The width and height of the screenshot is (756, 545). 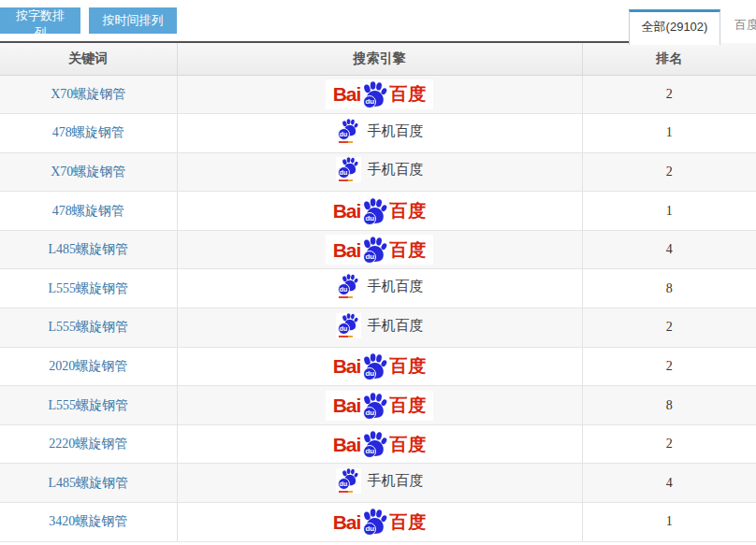 What do you see at coordinates (378, 328) in the screenshot?
I see `table-row: L555螺旋钢管 du 手机百度 2` at bounding box center [378, 328].